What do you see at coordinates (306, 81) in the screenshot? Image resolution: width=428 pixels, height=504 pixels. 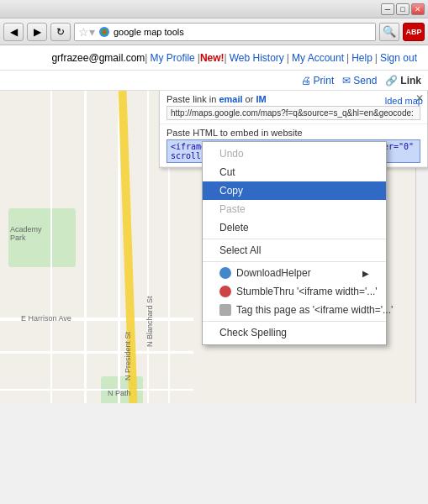 I see `print-icon: 🖨` at bounding box center [306, 81].